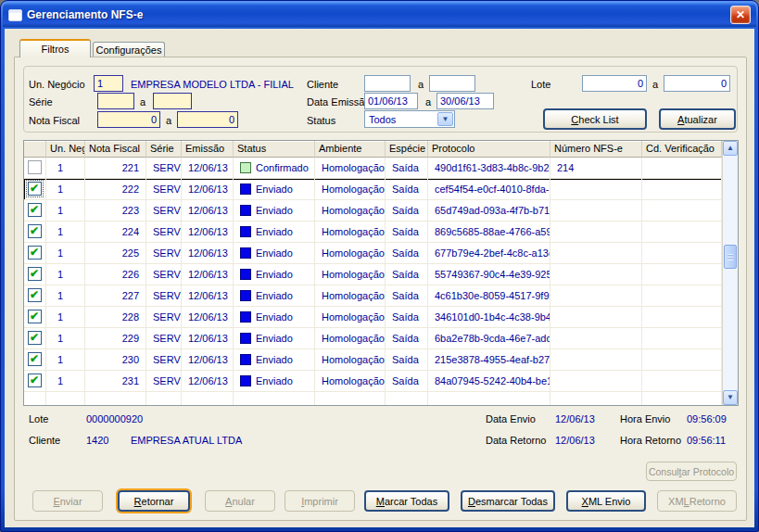 The image size is (759, 532). Describe the element at coordinates (350, 149) in the screenshot. I see `column-header-ambiente: Ambiente` at that location.